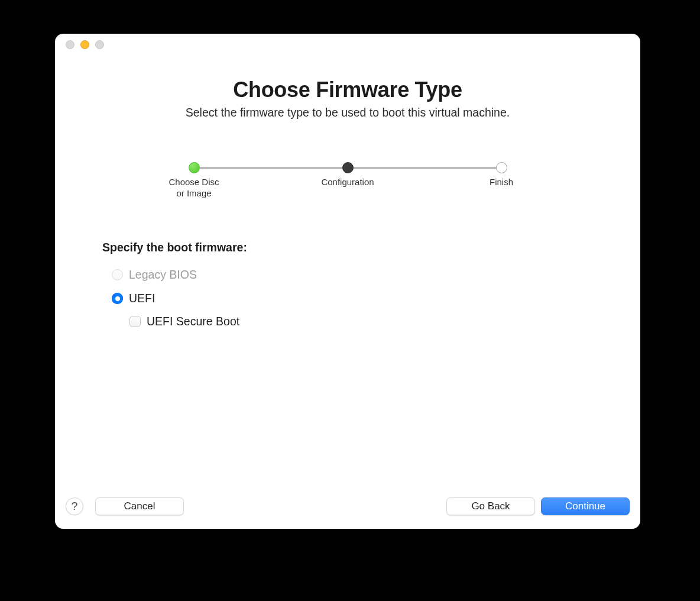 Image resolution: width=700 pixels, height=601 pixels. What do you see at coordinates (117, 274) in the screenshot?
I see `radio-icon` at bounding box center [117, 274].